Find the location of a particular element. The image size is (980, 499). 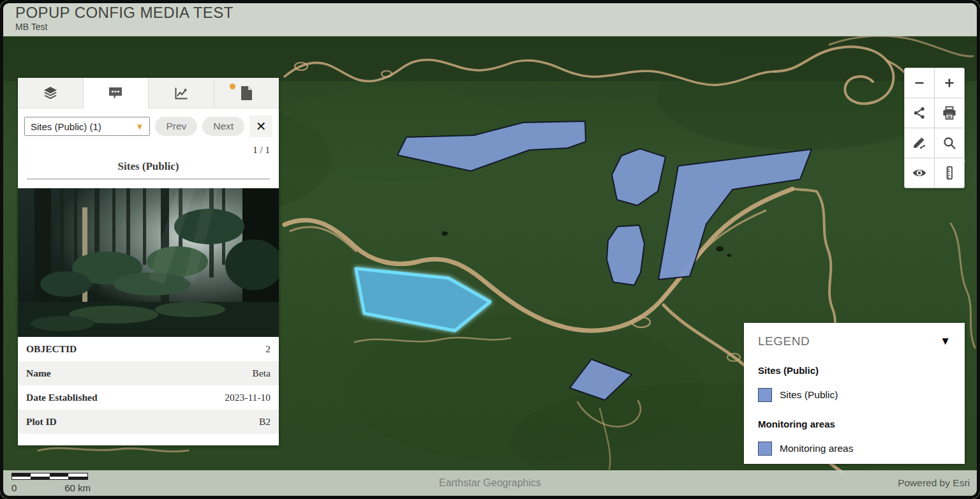

page-subtitle: MB Test is located at coordinates (498, 27).